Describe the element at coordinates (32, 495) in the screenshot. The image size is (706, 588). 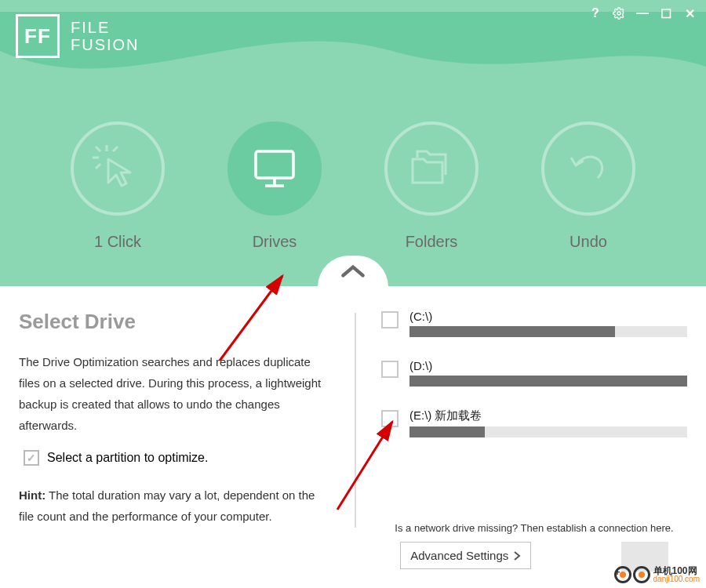
I see `hint-label: Hint:` at that location.